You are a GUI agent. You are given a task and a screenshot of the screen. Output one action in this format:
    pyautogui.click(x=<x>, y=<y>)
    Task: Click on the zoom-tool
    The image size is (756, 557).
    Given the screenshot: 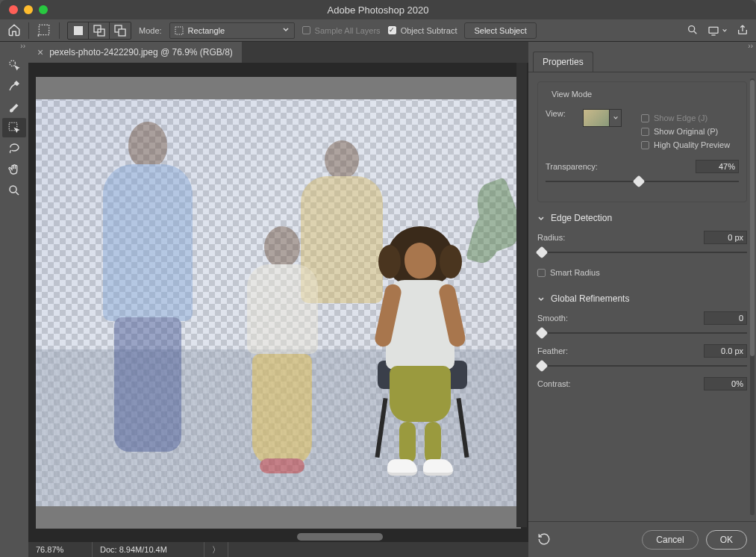 What is the action you would take?
    pyautogui.click(x=14, y=190)
    